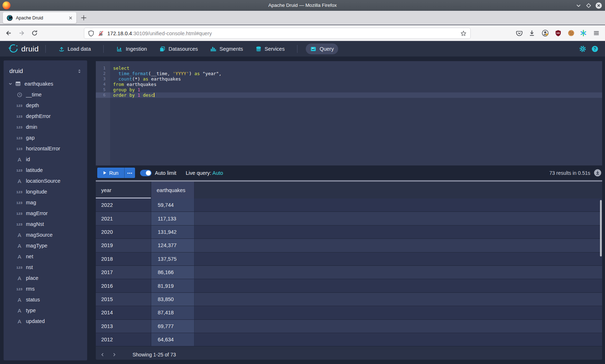  What do you see at coordinates (588, 6) in the screenshot?
I see `window-maximize-icon` at bounding box center [588, 6].